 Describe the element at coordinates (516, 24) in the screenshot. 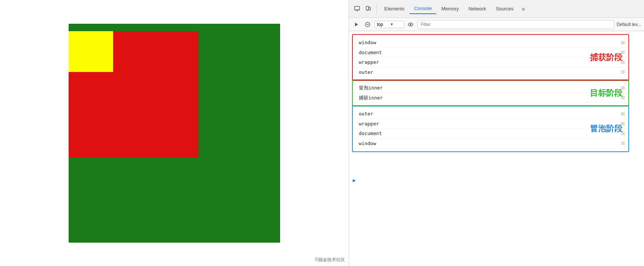

I see `filter-input` at that location.